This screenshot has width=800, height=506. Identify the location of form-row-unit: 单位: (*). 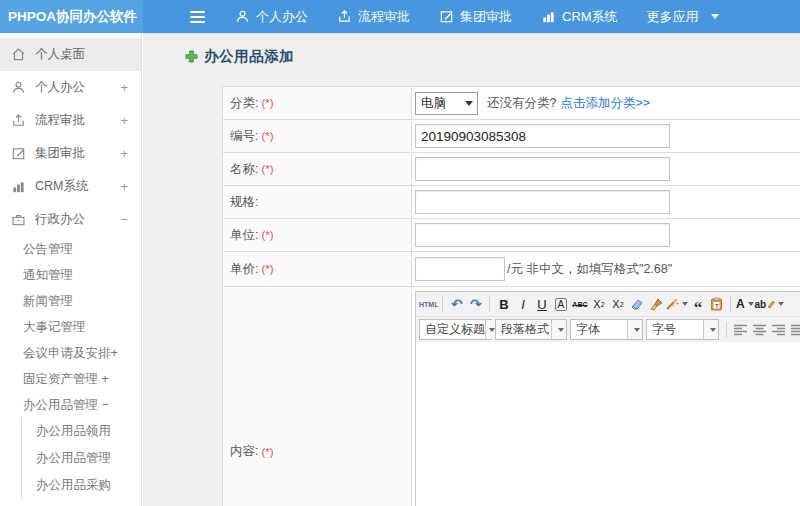
(512, 236).